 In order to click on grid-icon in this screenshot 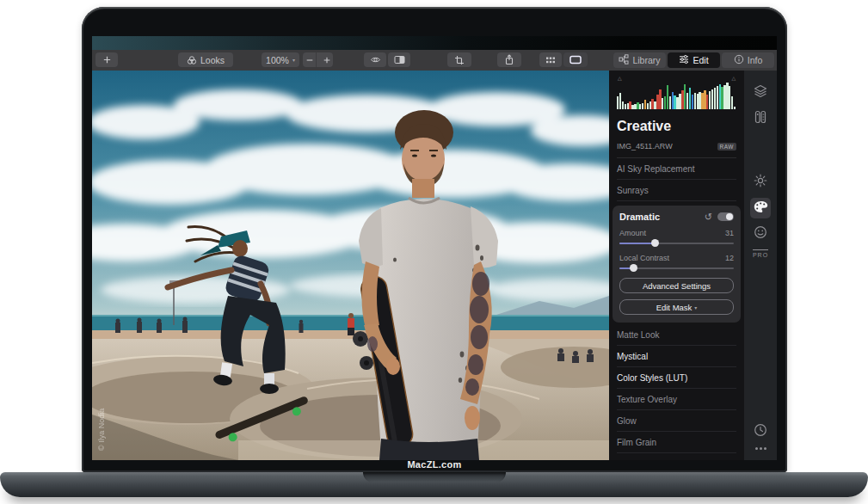, I will do `click(551, 60)`.